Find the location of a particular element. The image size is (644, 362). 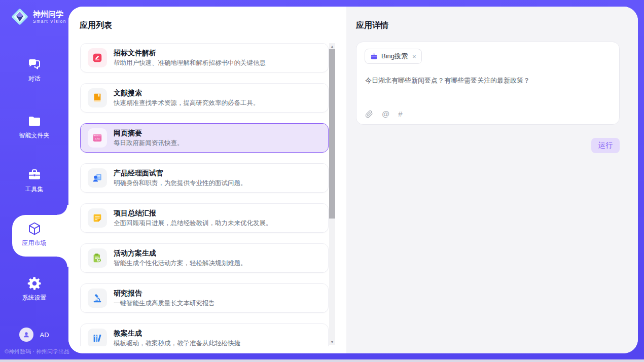

app-item-title: 网页摘要 is located at coordinates (149, 133).